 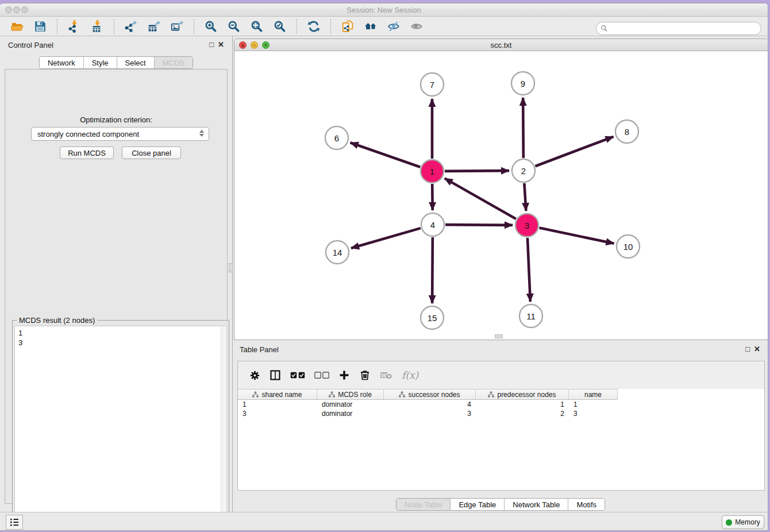 I want to click on table-panel-title: Table Panel, so click(x=259, y=349).